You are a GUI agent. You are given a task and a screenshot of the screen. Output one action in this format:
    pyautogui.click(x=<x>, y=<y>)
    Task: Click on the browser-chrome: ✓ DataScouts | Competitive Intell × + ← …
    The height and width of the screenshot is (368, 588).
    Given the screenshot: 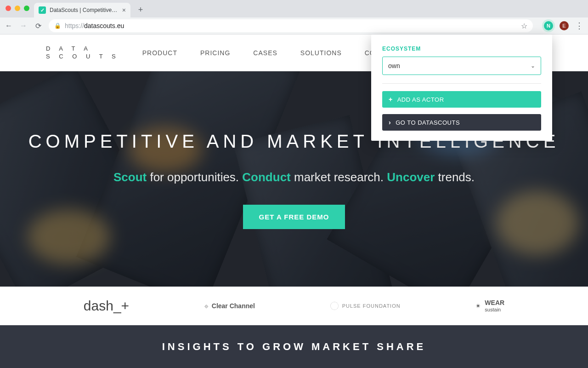 What is the action you would take?
    pyautogui.click(x=294, y=17)
    